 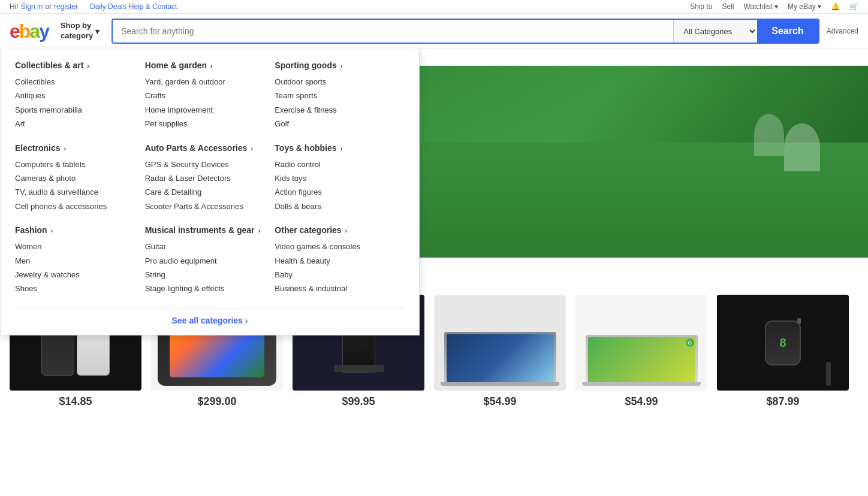 I want to click on deal-price-2: $299.00, so click(x=217, y=401).